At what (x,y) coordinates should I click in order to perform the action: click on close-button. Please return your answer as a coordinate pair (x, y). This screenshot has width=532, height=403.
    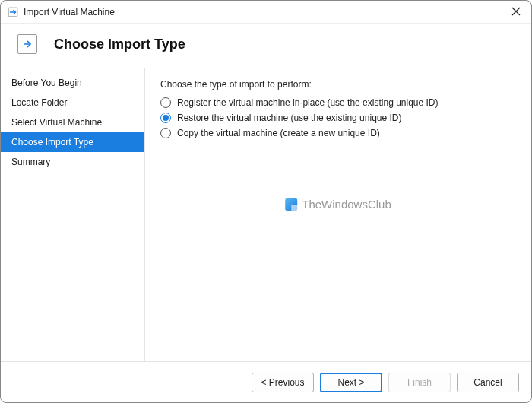
    Looking at the image, I should click on (510, 12).